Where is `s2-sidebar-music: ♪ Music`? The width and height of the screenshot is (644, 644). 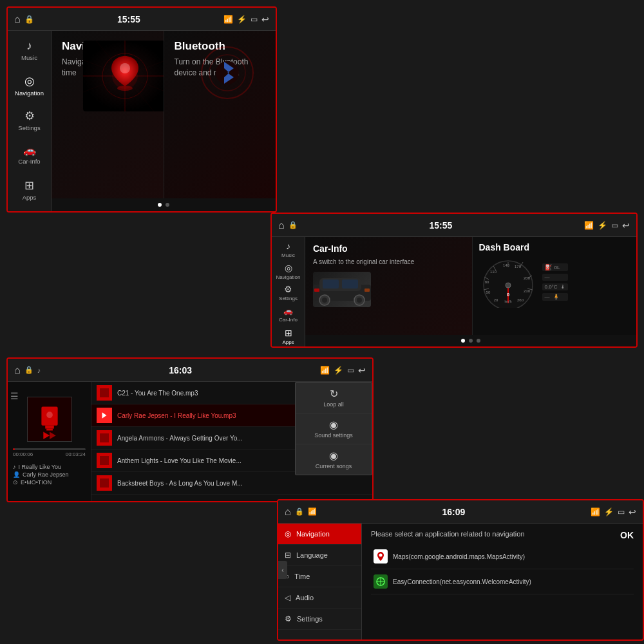
s2-sidebar-music: ♪ Music is located at coordinates (289, 250).